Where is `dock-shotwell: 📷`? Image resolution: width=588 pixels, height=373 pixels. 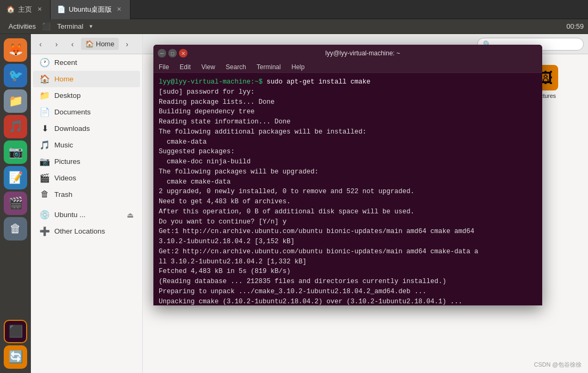 dock-shotwell: 📷 is located at coordinates (15, 152).